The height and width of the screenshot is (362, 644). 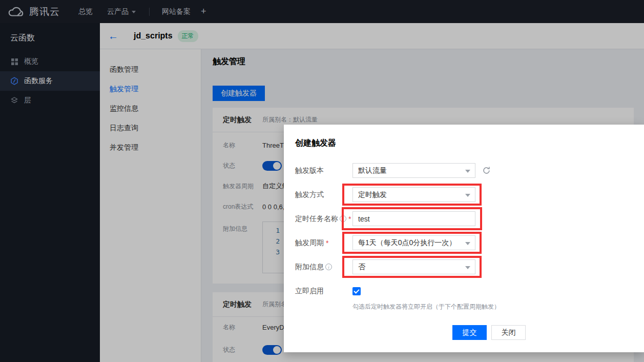 I want to click on label-extra-info: 附加信息, so click(x=324, y=267).